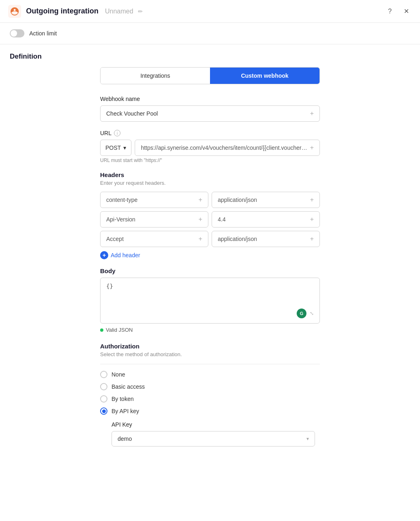  I want to click on close-button: ✕, so click(406, 11).